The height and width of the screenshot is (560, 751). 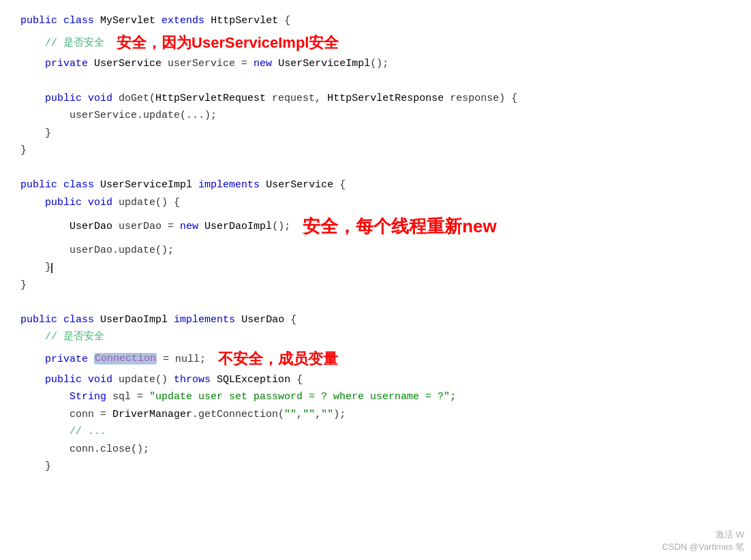 I want to click on code-line-18: String sql = "update user set password =…, so click(x=375, y=397).